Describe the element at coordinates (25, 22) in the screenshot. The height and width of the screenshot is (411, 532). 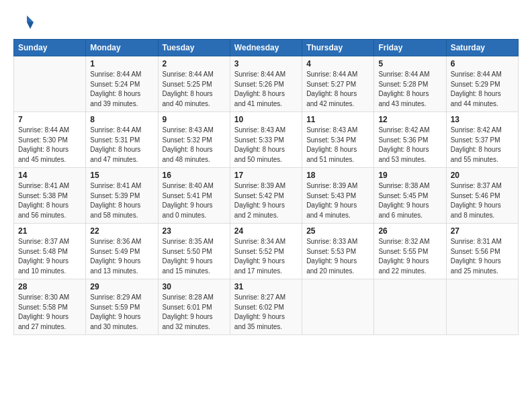
I see `logo` at that location.